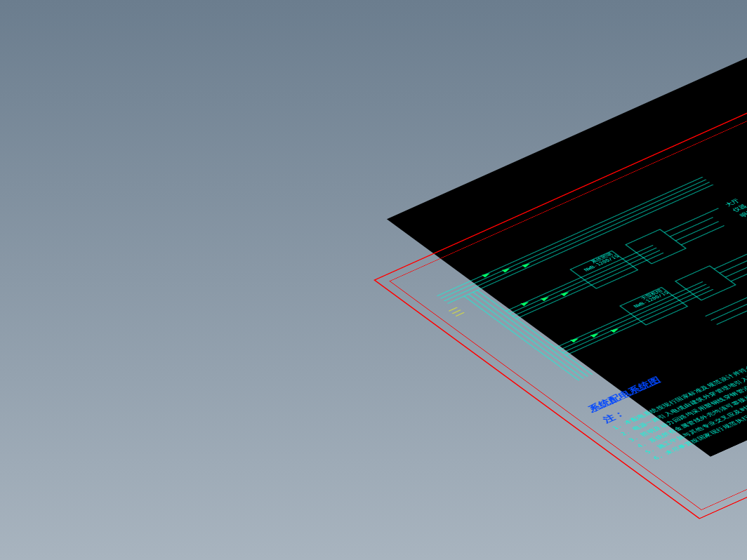 This screenshot has height=560, width=747. I want to click on note-line: 2. 电源一路引入电缆由建筑外穿管埋地引入配电室低压配电屏, so click(682, 383).